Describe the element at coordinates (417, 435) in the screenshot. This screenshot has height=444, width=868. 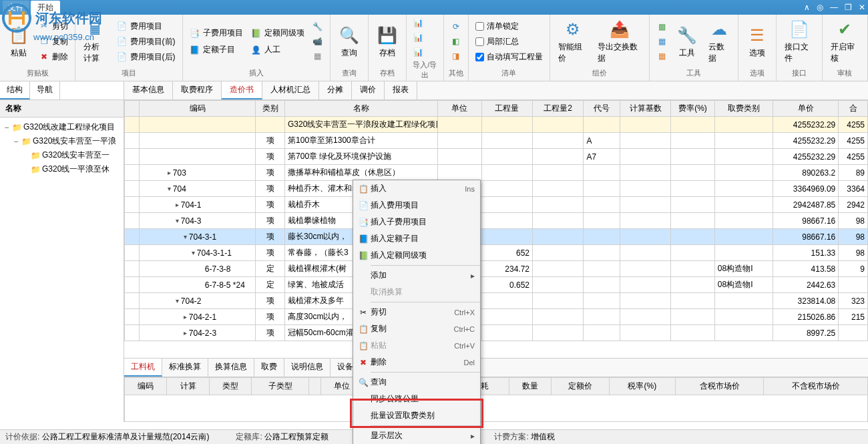
I see `menu-item: 显示层次▸` at that location.